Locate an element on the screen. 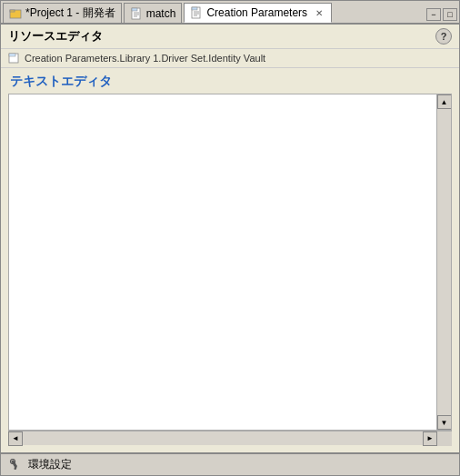 The width and height of the screenshot is (460, 476). breadcrumb: Creation Parameters.Library 1.Driver Set… is located at coordinates (230, 58).